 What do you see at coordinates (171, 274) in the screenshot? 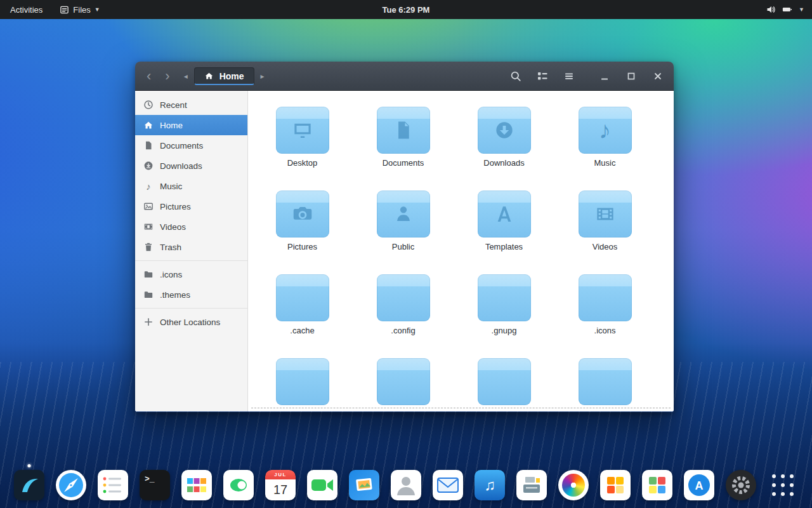
I see `sidebar-item-label: .icons` at bounding box center [171, 274].